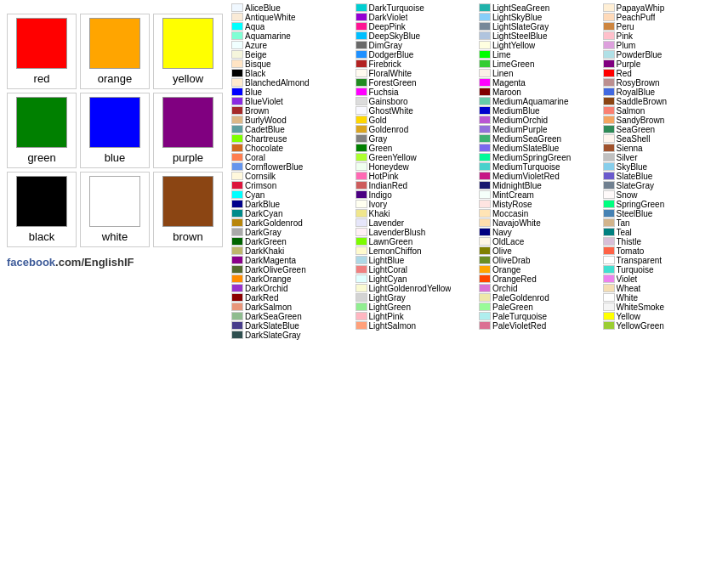  What do you see at coordinates (541, 73) in the screenshot?
I see `color-row: Linen` at bounding box center [541, 73].